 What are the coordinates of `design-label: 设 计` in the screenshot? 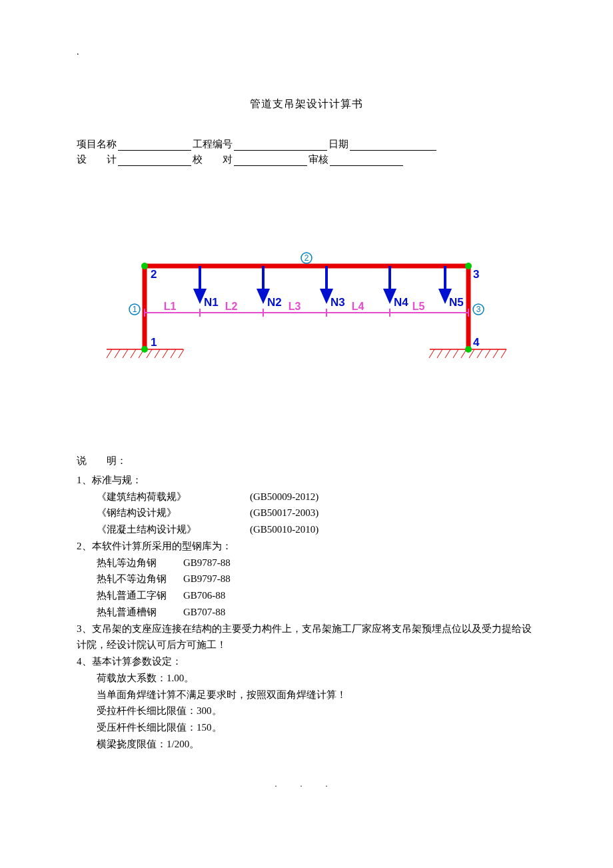 It's located at (97, 160).